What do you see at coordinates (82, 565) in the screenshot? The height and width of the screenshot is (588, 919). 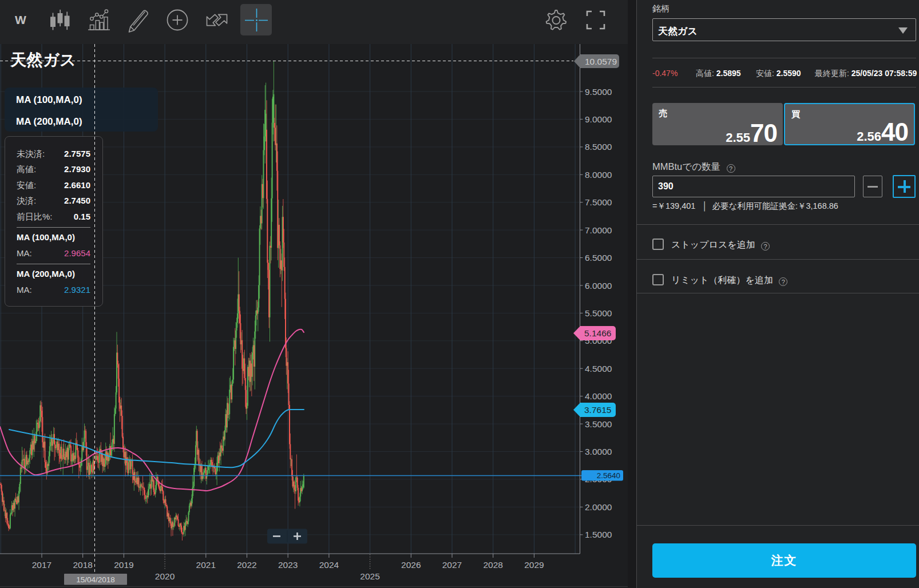 I see `svg-text: 2018` at bounding box center [82, 565].